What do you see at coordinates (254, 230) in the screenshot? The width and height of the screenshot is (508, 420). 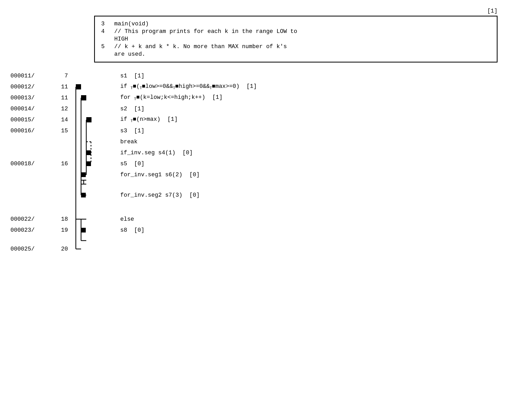 I see `row-s8: 000023/ 19 s8 [0]` at bounding box center [254, 230].